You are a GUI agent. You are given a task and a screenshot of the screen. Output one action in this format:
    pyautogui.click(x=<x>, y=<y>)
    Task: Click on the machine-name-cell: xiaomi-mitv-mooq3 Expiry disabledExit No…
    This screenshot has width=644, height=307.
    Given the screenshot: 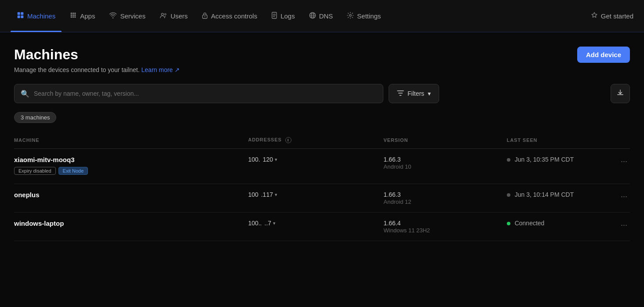 What is the action you would take?
    pyautogui.click(x=131, y=166)
    